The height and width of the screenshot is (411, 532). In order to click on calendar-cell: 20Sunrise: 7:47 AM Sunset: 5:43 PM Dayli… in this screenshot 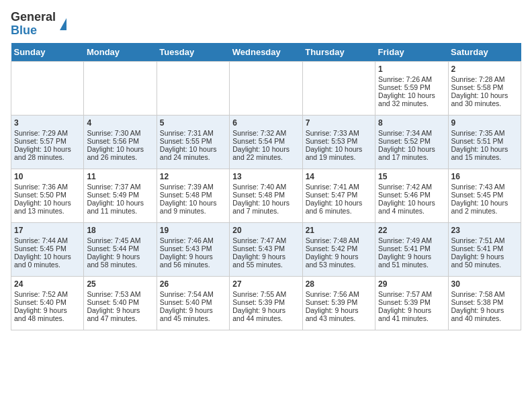, I will do `click(266, 249)`.